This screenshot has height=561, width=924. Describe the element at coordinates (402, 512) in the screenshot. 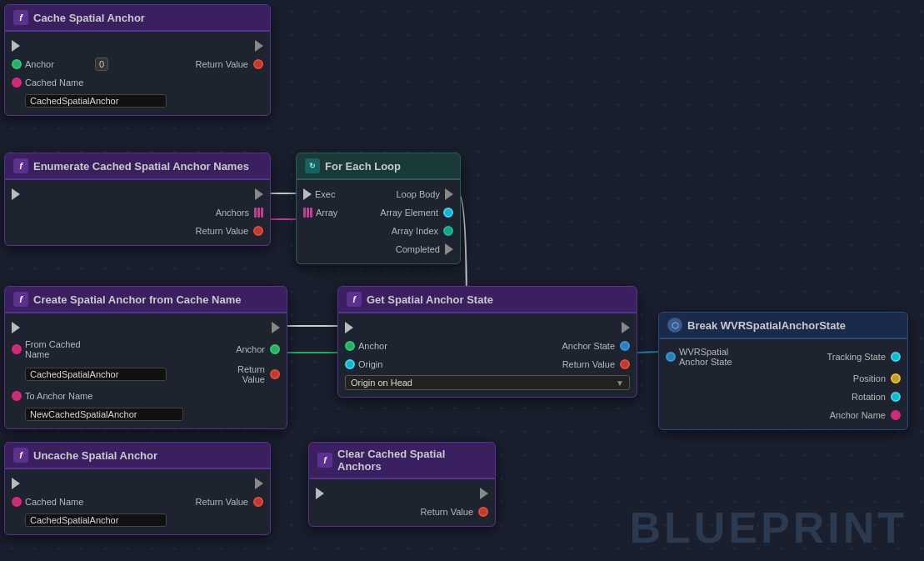

I see `return-row: Return Value` at that location.